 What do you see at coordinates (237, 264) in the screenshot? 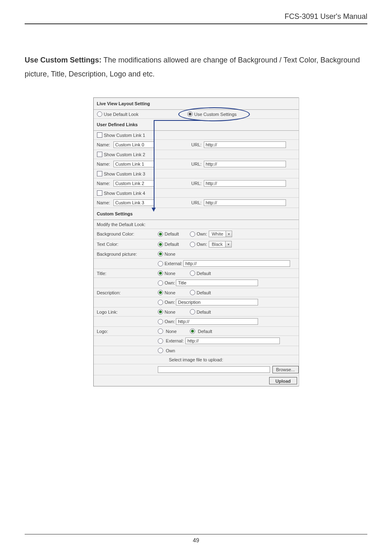
I see `bgpic-external-input: http://` at bounding box center [237, 264].